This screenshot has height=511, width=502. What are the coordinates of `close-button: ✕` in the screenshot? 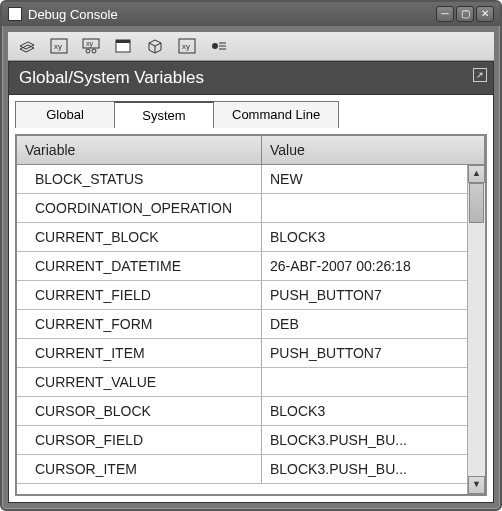 It's located at (485, 14).